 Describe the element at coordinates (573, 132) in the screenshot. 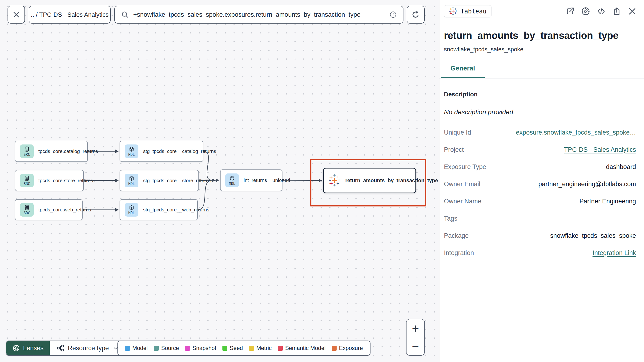

I see `field-value-link: exposure.snowflake_tpcds_sales_spoke` at that location.